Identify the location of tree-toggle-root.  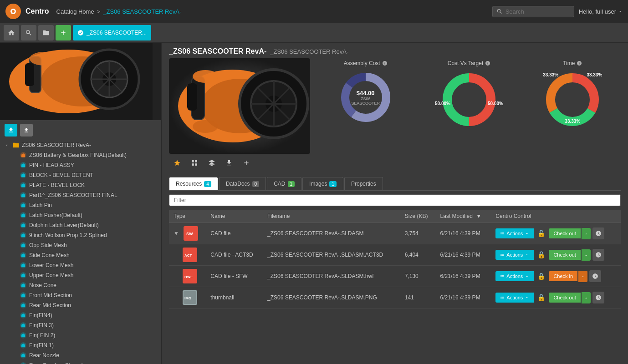
(7, 145).